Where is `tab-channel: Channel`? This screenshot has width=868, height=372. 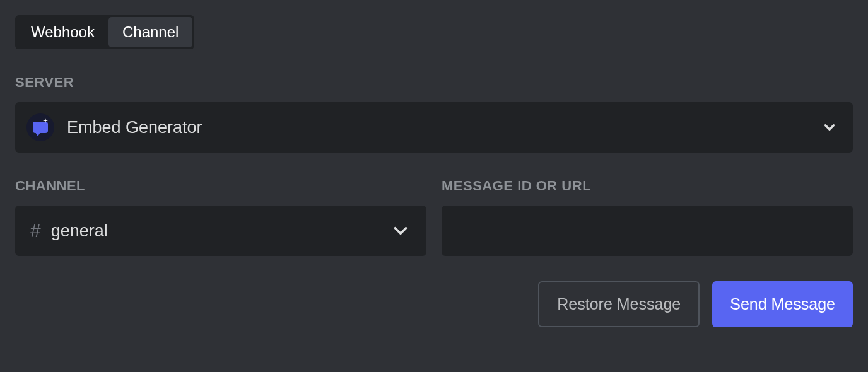 tab-channel: Channel is located at coordinates (150, 32).